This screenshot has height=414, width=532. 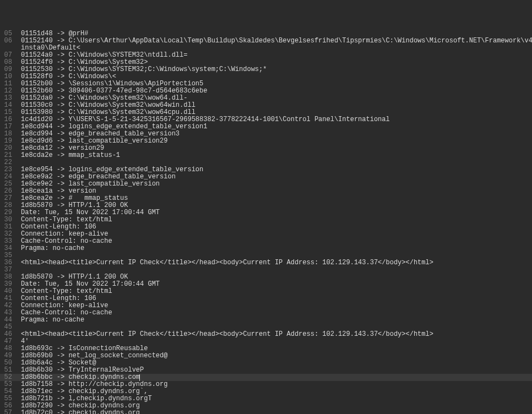 What do you see at coordinates (77, 412) in the screenshot?
I see `line-text: 1d8b72c0 -> checkip.dyndns.org` at bounding box center [77, 412].